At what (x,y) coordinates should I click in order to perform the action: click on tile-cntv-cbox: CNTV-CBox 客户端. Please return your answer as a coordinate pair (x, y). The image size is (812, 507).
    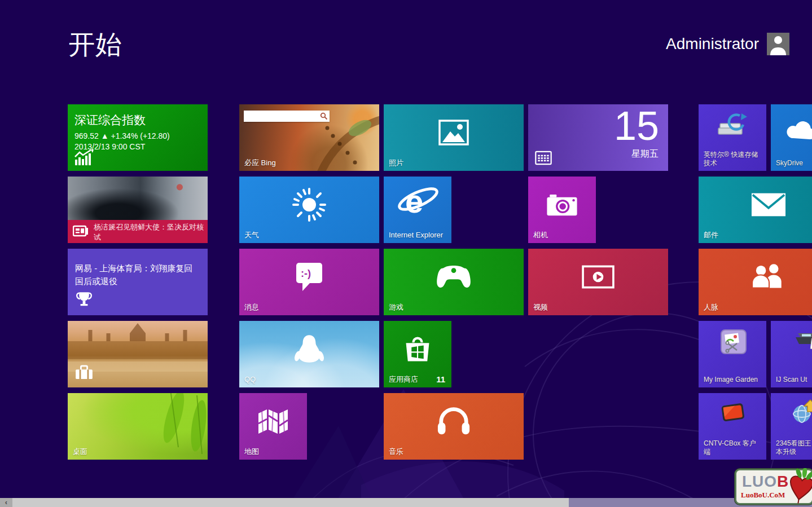
    Looking at the image, I should click on (732, 426).